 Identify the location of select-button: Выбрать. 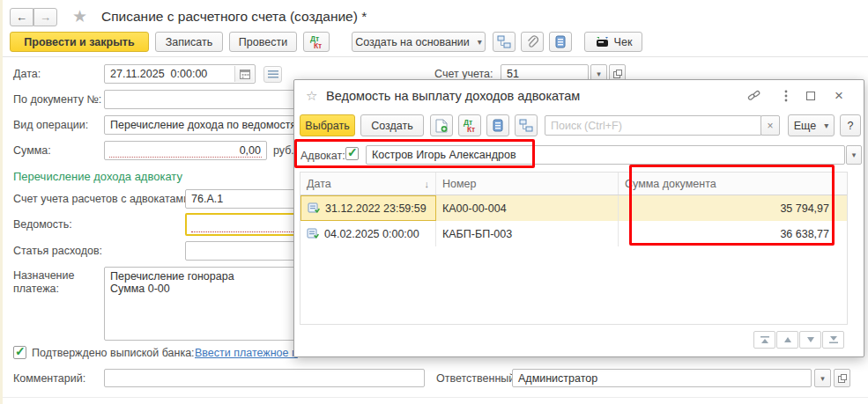
(328, 125).